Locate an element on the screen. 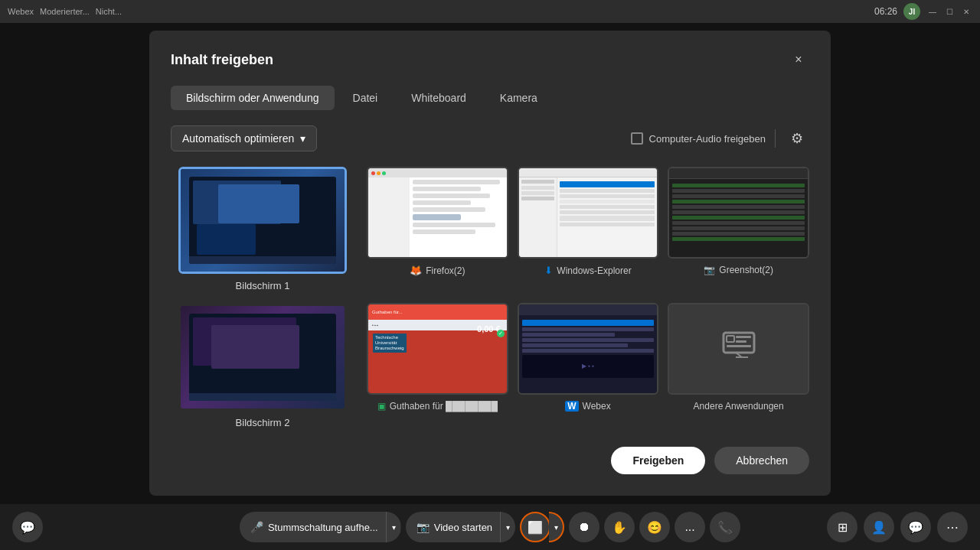 The image size is (980, 550). clock: 06:26 is located at coordinates (886, 11).